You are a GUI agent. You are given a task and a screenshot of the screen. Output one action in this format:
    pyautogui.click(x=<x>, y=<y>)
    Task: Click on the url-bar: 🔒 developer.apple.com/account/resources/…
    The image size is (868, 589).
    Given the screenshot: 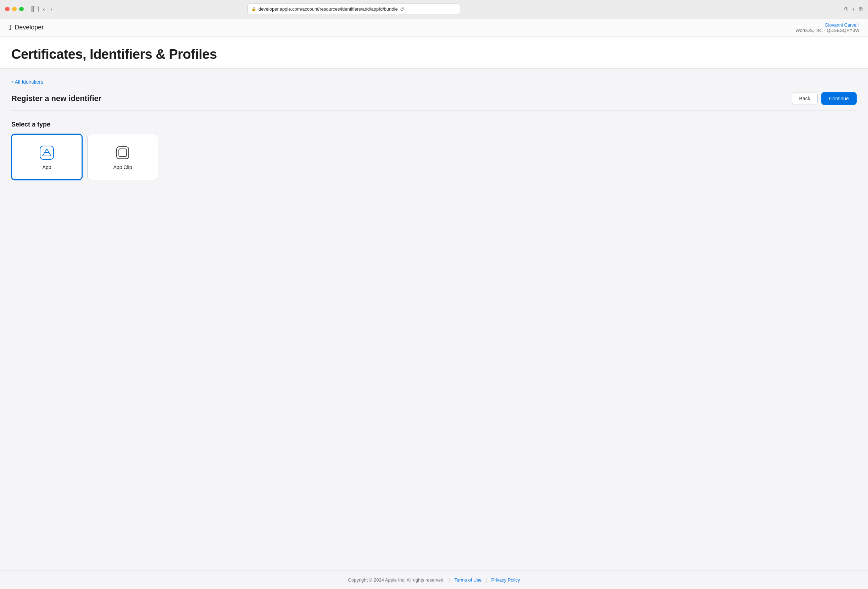 What is the action you would take?
    pyautogui.click(x=354, y=9)
    